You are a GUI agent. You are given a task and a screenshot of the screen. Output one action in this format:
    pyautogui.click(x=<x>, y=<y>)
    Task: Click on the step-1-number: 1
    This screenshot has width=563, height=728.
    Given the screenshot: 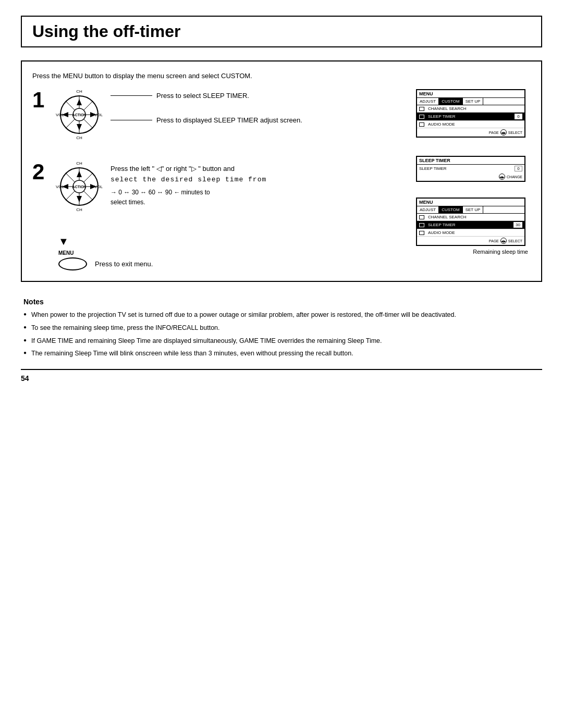 What is the action you would take?
    pyautogui.click(x=40, y=100)
    